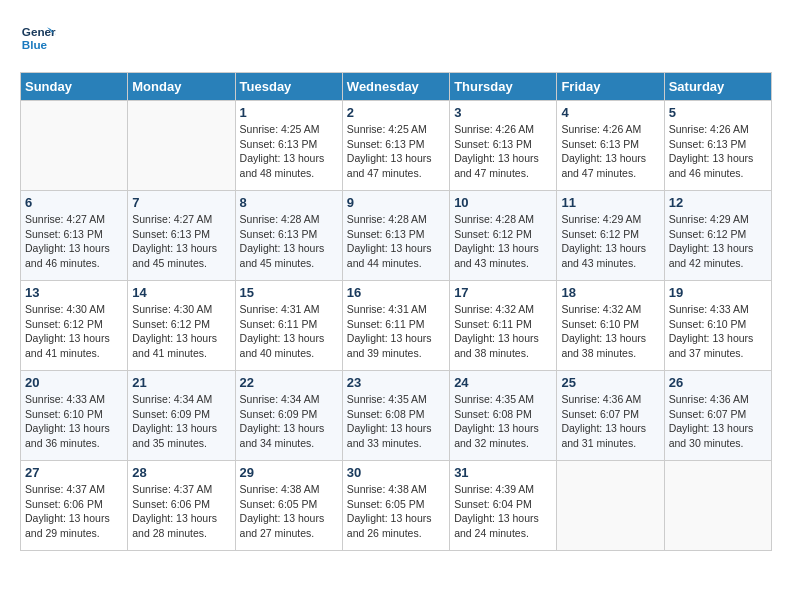  What do you see at coordinates (396, 332) in the screenshot?
I see `day-detail: Sunrise: 4:31 AM Sunset: 6:11 PM Dayligh…` at bounding box center [396, 332].